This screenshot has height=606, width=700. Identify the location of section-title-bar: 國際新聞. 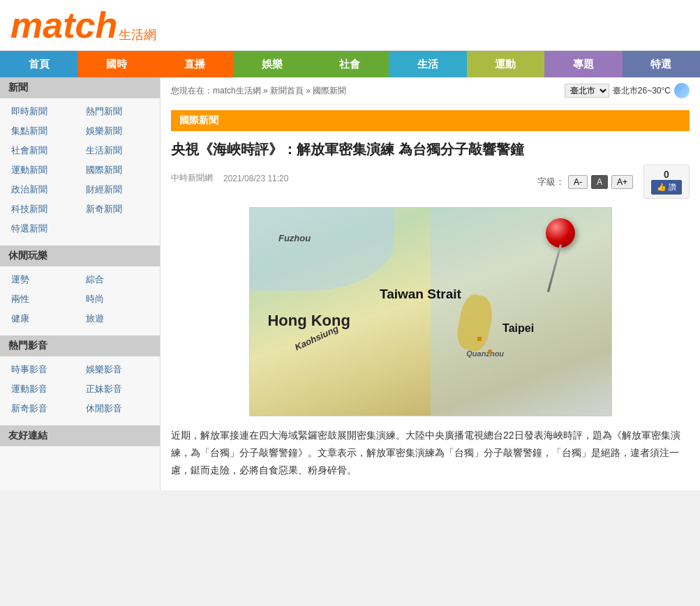
(430, 121).